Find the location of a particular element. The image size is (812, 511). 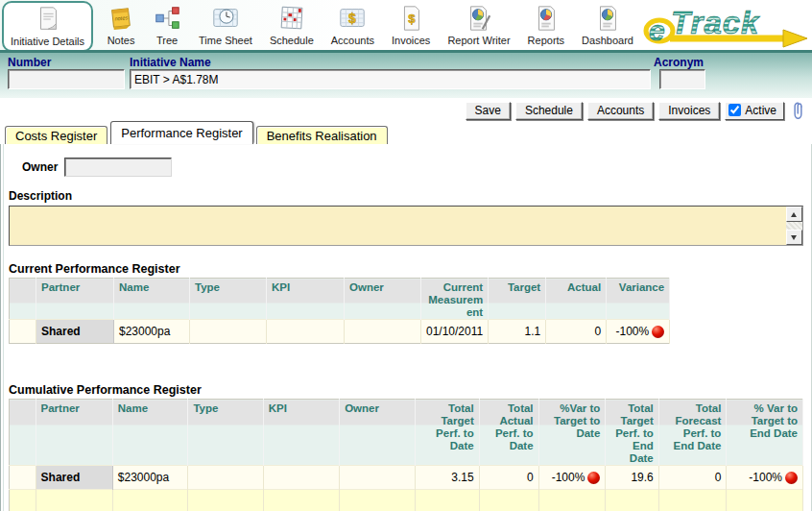

description-textarea is located at coordinates (406, 226).